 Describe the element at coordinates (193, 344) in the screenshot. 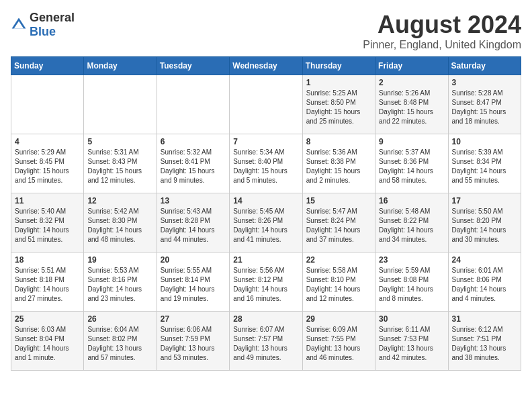

I see `day-info: Sunrise: 6:06 AM Sunset: 7:59 PM Dayligh…` at that location.